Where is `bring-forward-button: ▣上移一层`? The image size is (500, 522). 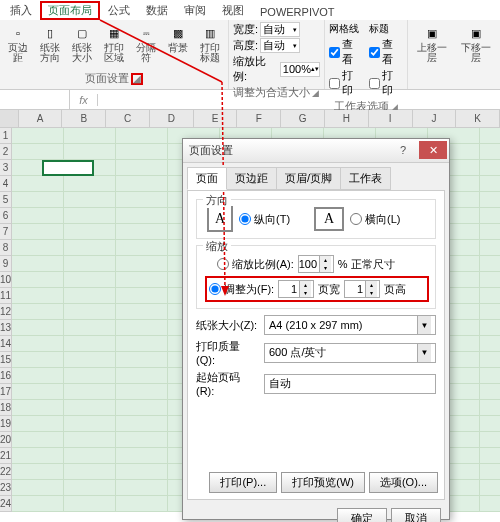 bring-forward-button: ▣上移一层 is located at coordinates (432, 44).